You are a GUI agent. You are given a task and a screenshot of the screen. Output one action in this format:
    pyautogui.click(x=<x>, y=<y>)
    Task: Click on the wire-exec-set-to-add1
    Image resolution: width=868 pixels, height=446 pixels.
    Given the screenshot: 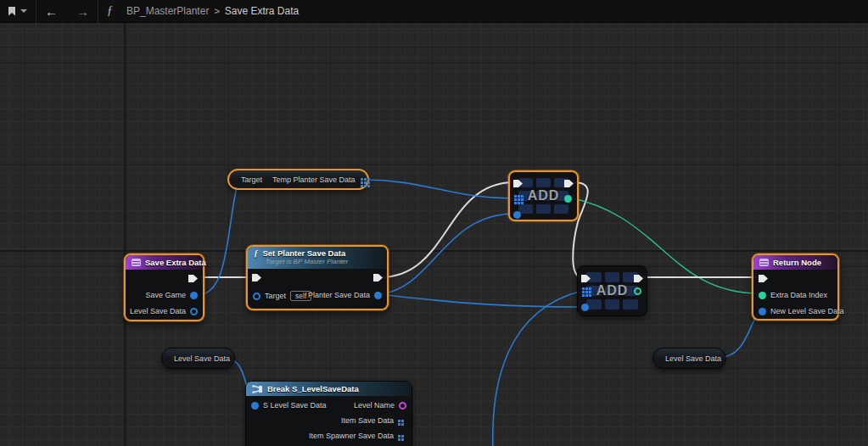 What is the action you would take?
    pyautogui.click(x=447, y=230)
    